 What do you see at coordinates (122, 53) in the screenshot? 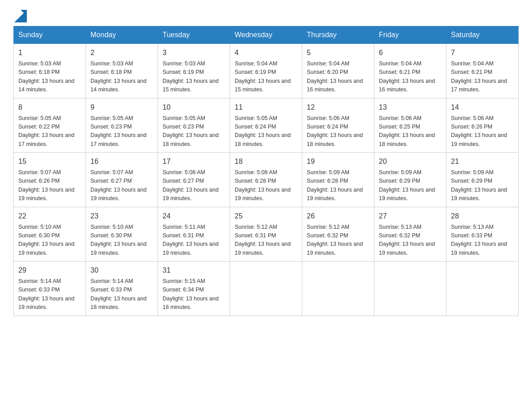
I see `day-number: 2` at bounding box center [122, 53].